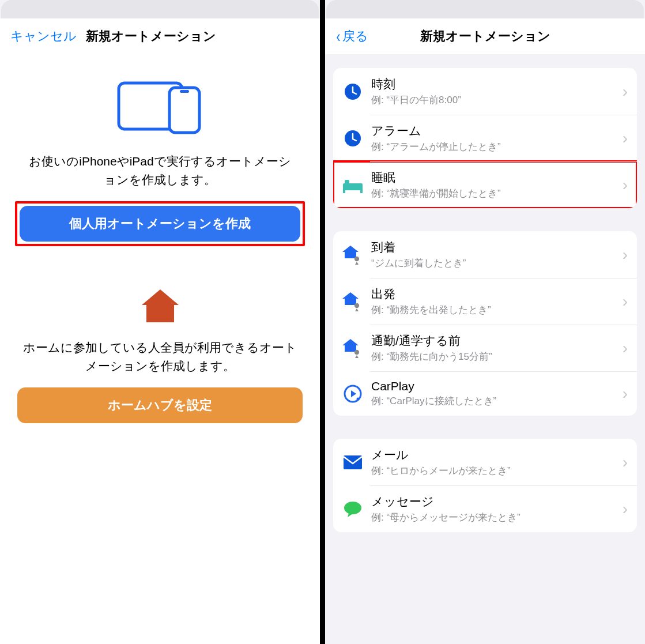 This screenshot has height=644, width=645. What do you see at coordinates (485, 138) in the screenshot?
I see `trigger-row-アラーム: アラーム例: “アラームが停止したとき”›` at bounding box center [485, 138].